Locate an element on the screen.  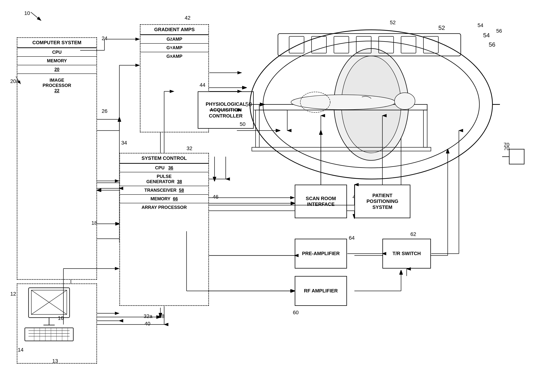
image-processor-row: IMAGE PROCESSOR 22 is located at coordinates (57, 85).